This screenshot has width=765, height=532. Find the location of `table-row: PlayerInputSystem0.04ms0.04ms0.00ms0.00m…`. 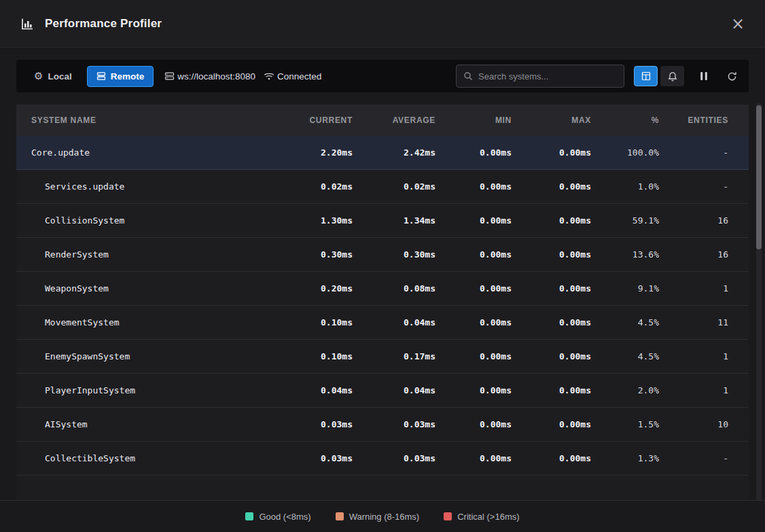

table-row: PlayerInputSystem0.04ms0.04ms0.00ms0.00m… is located at coordinates (382, 391).